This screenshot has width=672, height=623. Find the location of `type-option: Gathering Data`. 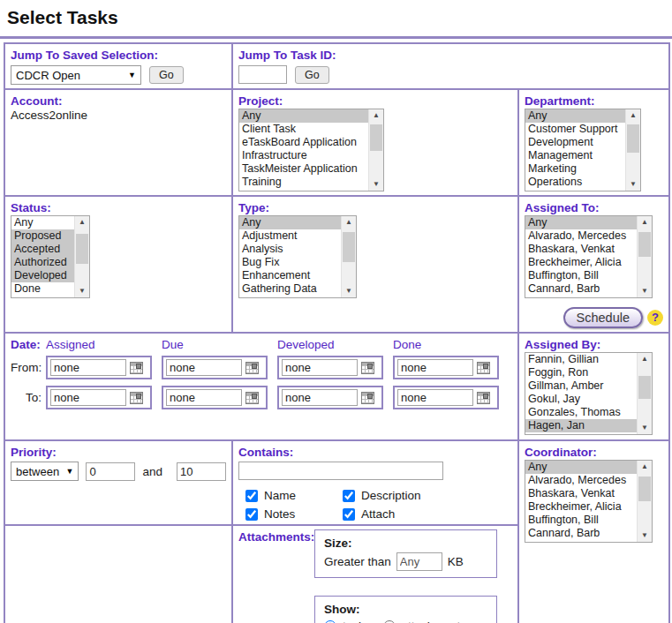

type-option: Gathering Data is located at coordinates (298, 289).